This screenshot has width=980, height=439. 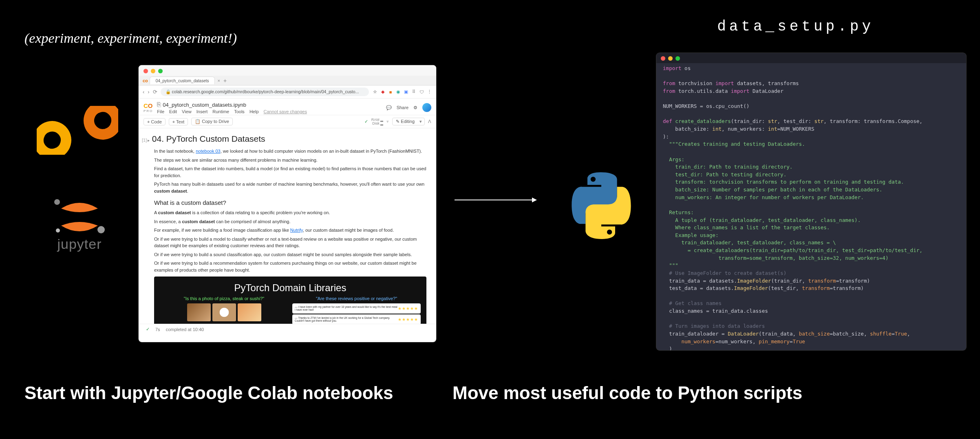 I want to click on notebook-name: ⎘04_pytorch_custom_datasets.ipynb, so click(x=232, y=105).